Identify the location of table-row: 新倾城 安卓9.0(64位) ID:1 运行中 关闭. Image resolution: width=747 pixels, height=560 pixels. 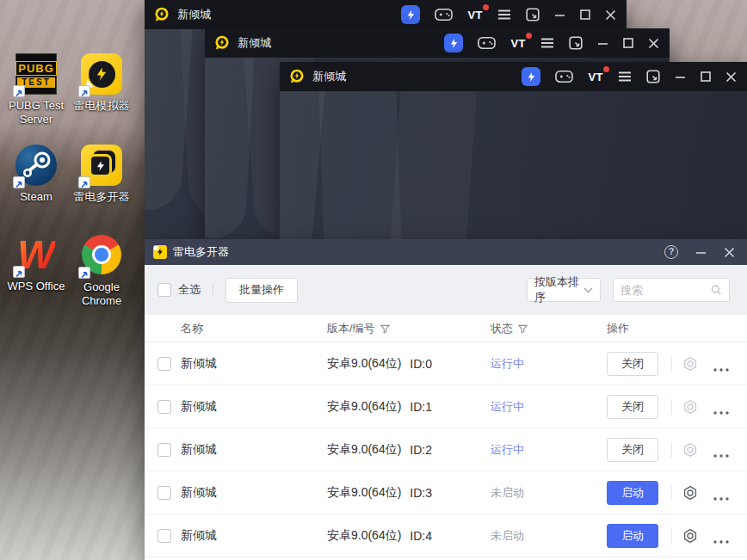
(446, 407).